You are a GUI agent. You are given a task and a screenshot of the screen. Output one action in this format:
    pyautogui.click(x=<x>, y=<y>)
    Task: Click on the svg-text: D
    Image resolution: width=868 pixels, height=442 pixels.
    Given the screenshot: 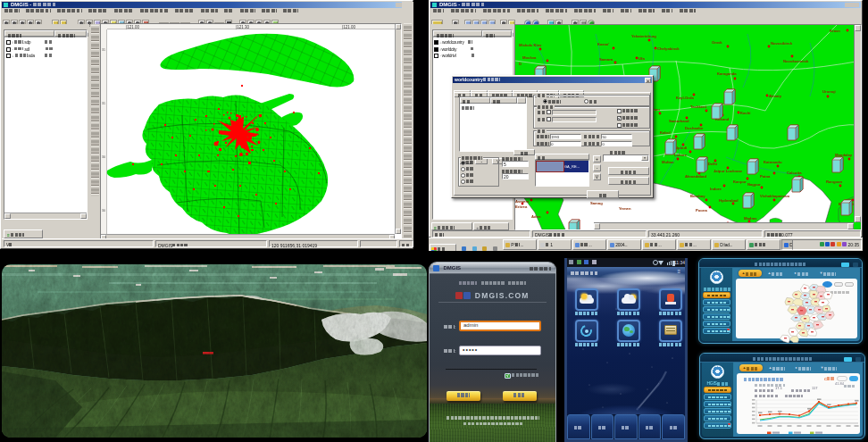 What is the action you would take?
    pyautogui.click(x=520, y=64)
    